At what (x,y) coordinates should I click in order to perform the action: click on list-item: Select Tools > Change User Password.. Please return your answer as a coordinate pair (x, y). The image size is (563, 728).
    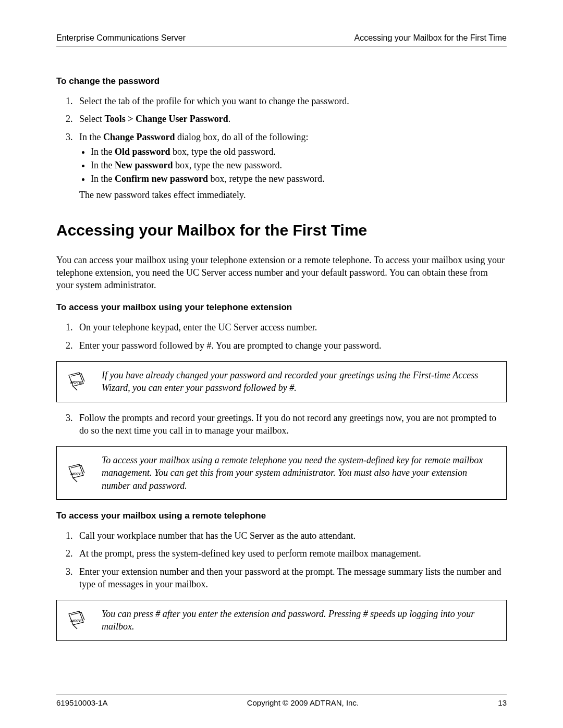
    Looking at the image, I should click on (291, 119).